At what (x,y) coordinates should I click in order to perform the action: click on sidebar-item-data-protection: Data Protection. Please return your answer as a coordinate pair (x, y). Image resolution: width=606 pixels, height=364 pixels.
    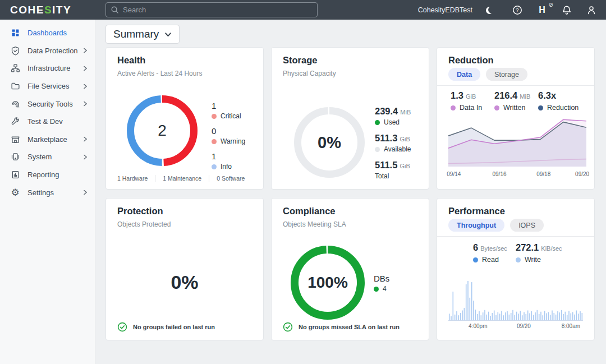
    Looking at the image, I should click on (47, 51).